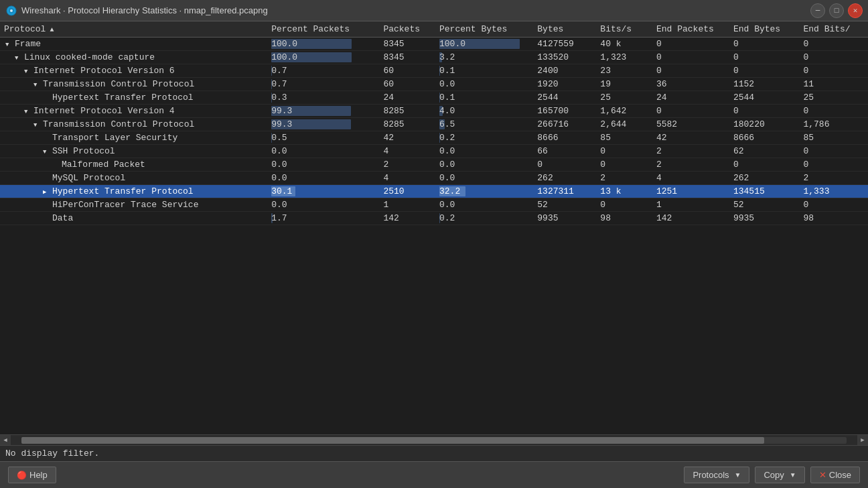 The image size is (868, 488). I want to click on packets-cell: 142, so click(406, 219).